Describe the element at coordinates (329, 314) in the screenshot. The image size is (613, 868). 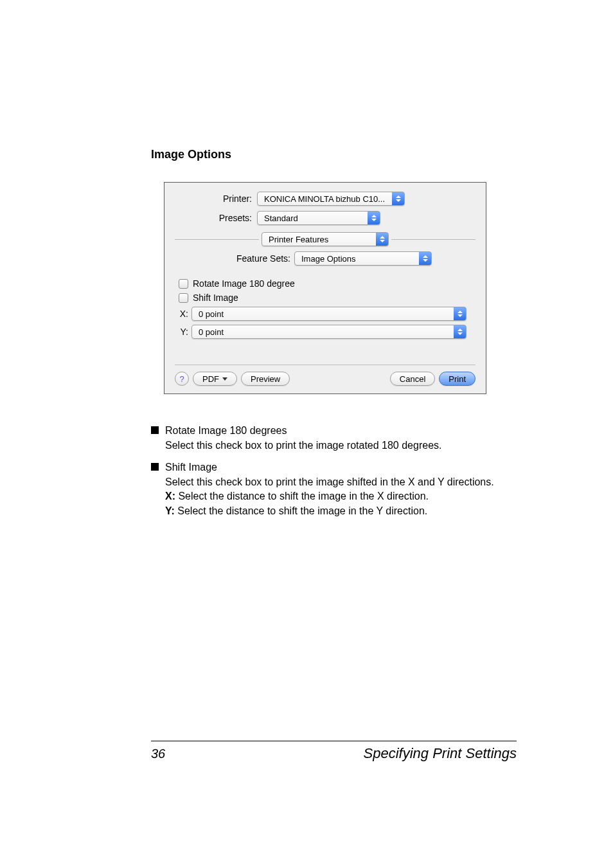
I see `x-dropdown: 0 point` at that location.